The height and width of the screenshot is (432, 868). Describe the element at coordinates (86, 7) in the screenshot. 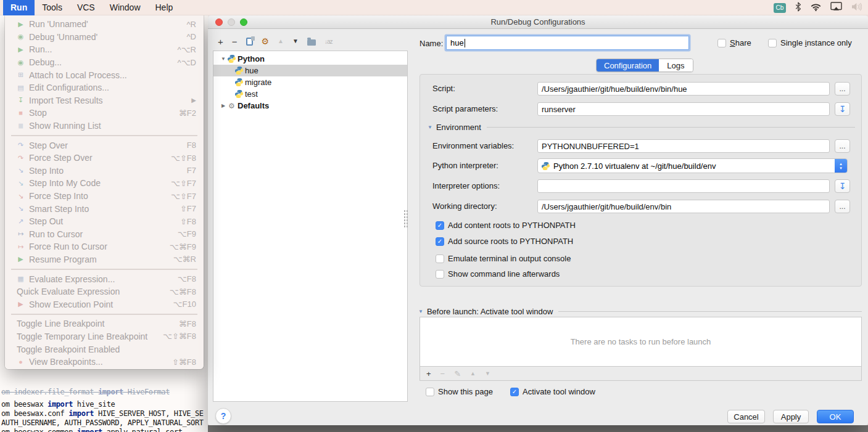

I see `menubar-item-vcs: VCS` at that location.